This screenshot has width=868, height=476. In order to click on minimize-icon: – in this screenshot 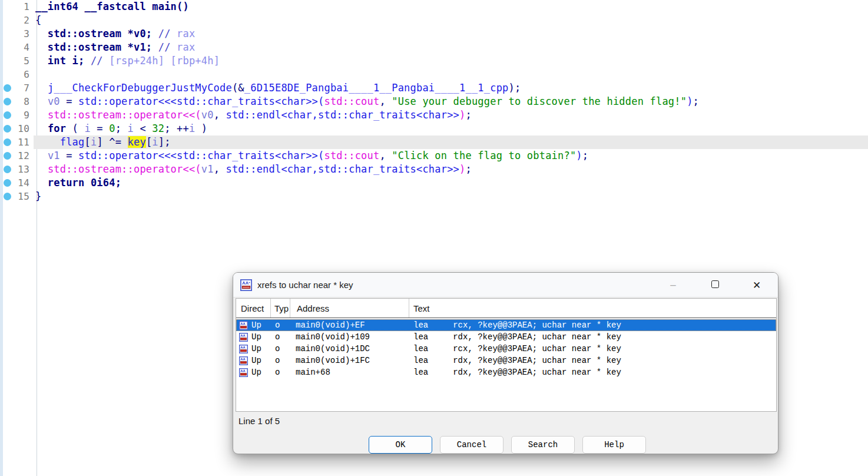, I will do `click(673, 285)`.